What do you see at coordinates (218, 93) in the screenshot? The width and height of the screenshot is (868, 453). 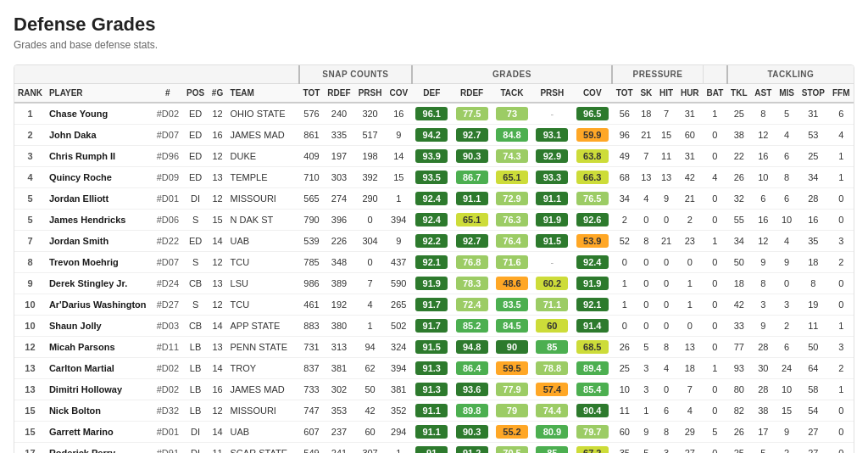 I see `col-g: #G` at bounding box center [218, 93].